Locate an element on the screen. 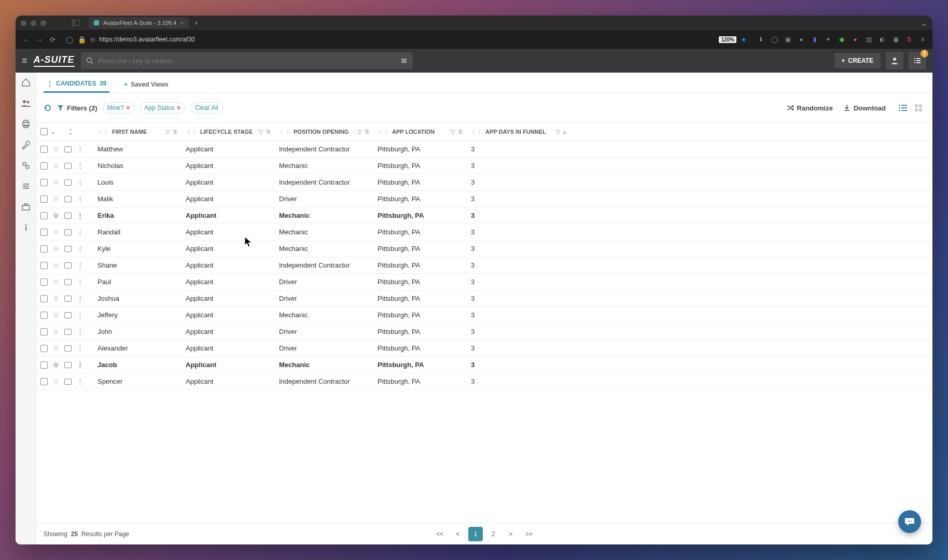  table-row: ☆ ⋮ John Applicant Driver Pittsburgh, PA… is located at coordinates (484, 332).